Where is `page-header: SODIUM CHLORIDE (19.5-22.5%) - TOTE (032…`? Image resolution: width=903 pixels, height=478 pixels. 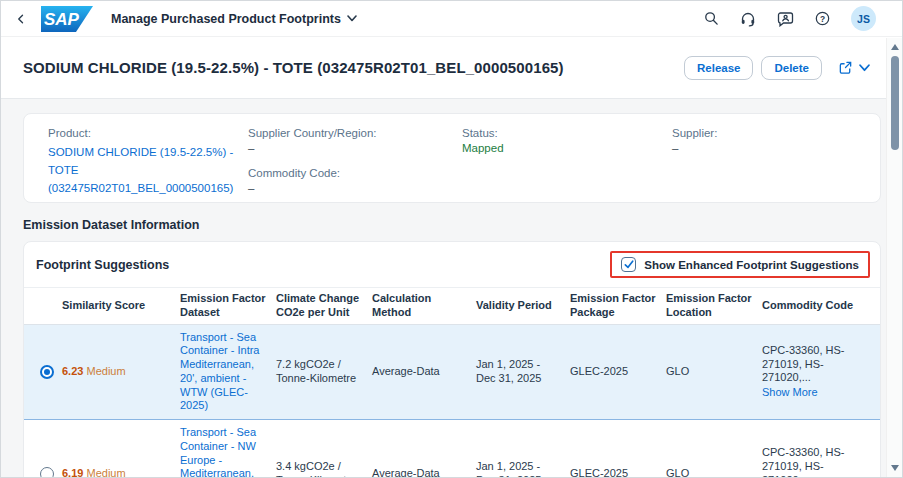
page-header: SODIUM CHLORIDE (19.5-22.5%) - TOTE (032… is located at coordinates (452, 68).